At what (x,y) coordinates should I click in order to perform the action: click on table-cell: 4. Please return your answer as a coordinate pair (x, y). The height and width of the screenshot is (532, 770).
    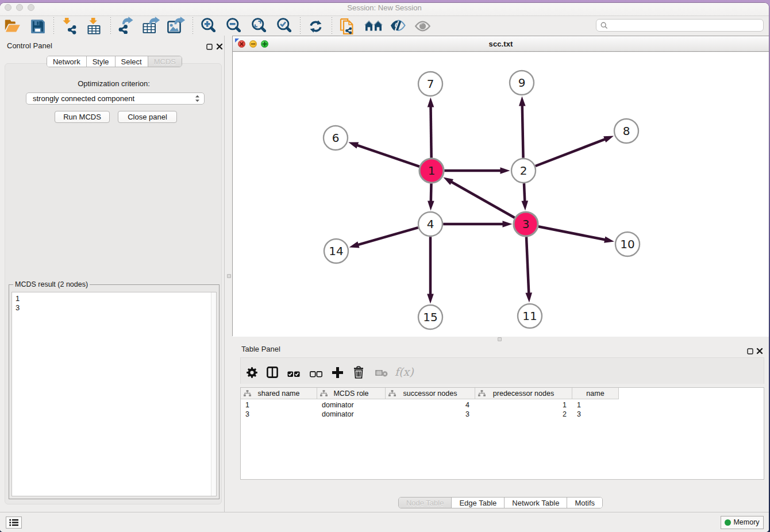
    Looking at the image, I should click on (428, 405).